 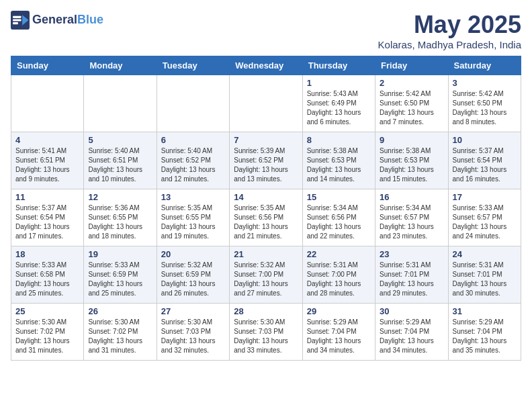 I want to click on calendar-cell: 8Sunrise: 5:38 AM Sunset: 6:53 PM Daylig…, so click(x=339, y=161).